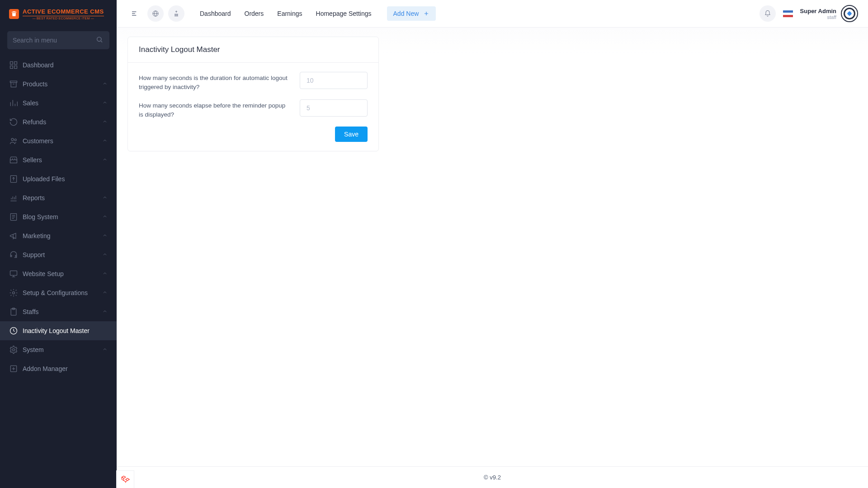  What do you see at coordinates (58, 331) in the screenshot?
I see `sidebar-item-inactivity-logout-master: Inactivity Logout Master` at bounding box center [58, 331].